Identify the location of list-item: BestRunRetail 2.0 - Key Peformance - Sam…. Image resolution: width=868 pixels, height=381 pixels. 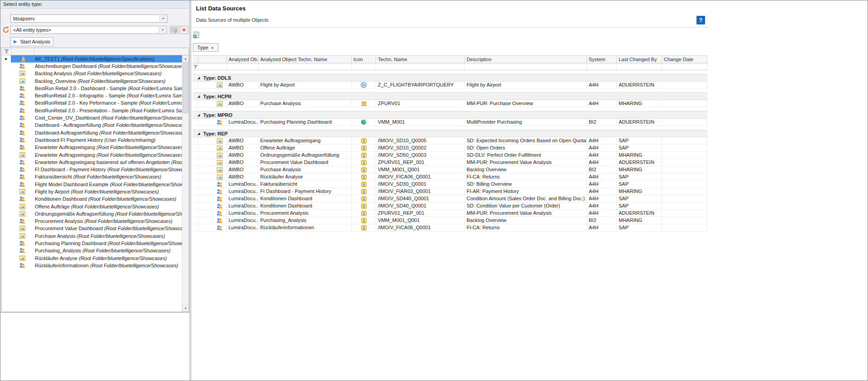
(92, 103).